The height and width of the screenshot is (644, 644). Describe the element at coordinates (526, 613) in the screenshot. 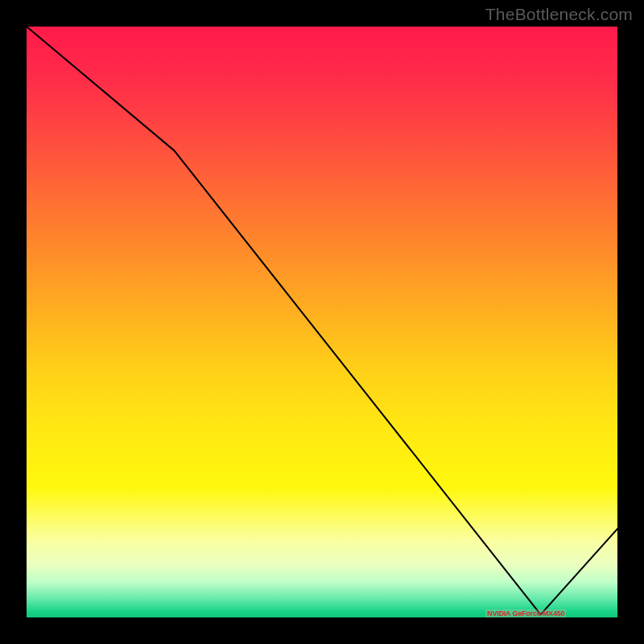

I see `gpu-label: NVIDIA GeForce MX450` at that location.